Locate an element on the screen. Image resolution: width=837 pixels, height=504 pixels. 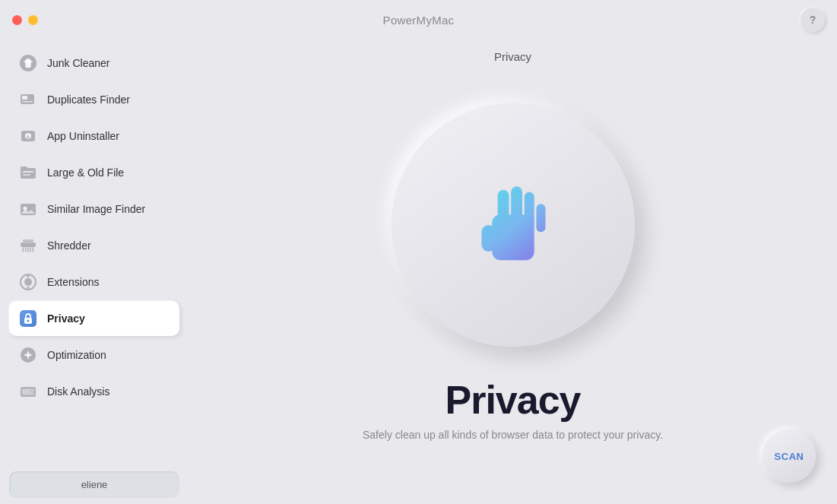
minimize-button is located at coordinates (33, 20).